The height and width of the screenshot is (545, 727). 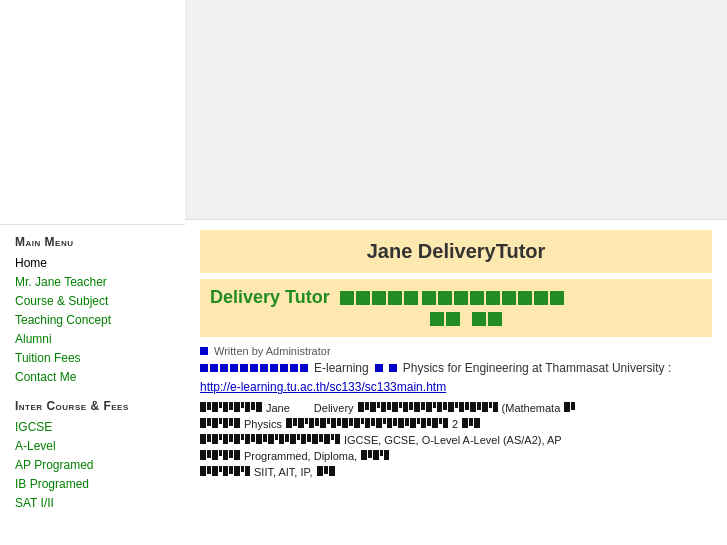 I want to click on main-nav: Home Mr. Jane Teacher Course & Subject T…, so click(x=92, y=320).